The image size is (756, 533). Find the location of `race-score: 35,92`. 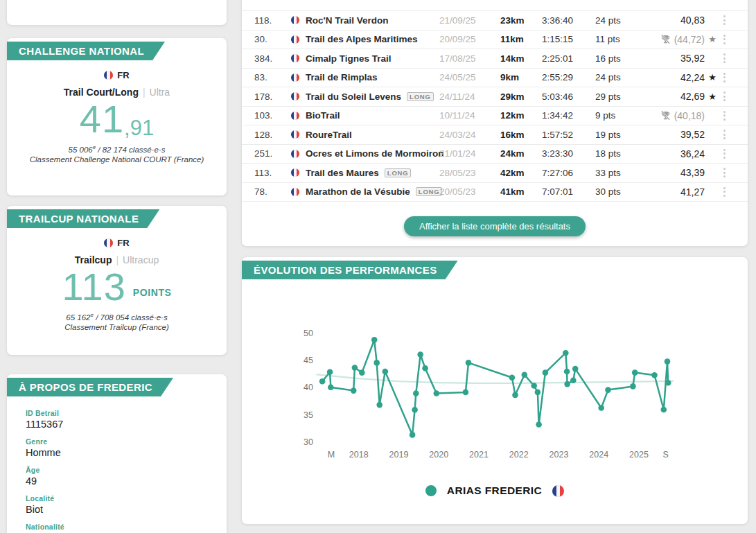

race-score: 35,92 is located at coordinates (693, 58).